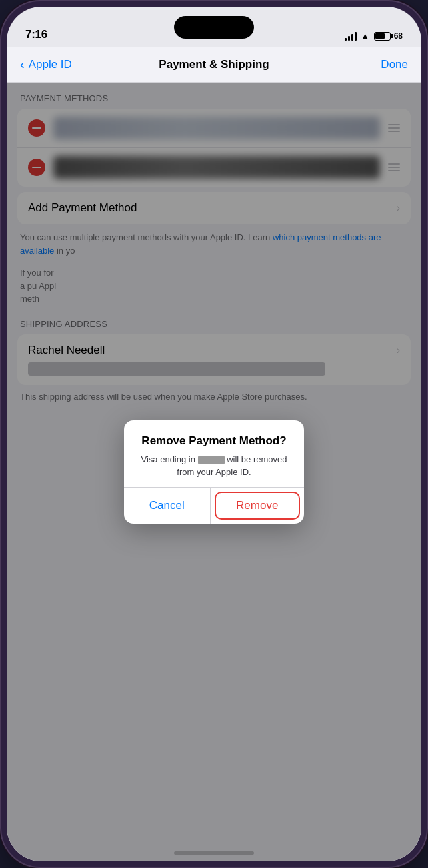  What do you see at coordinates (380, 36) in the screenshot?
I see `battery-fill` at bounding box center [380, 36].